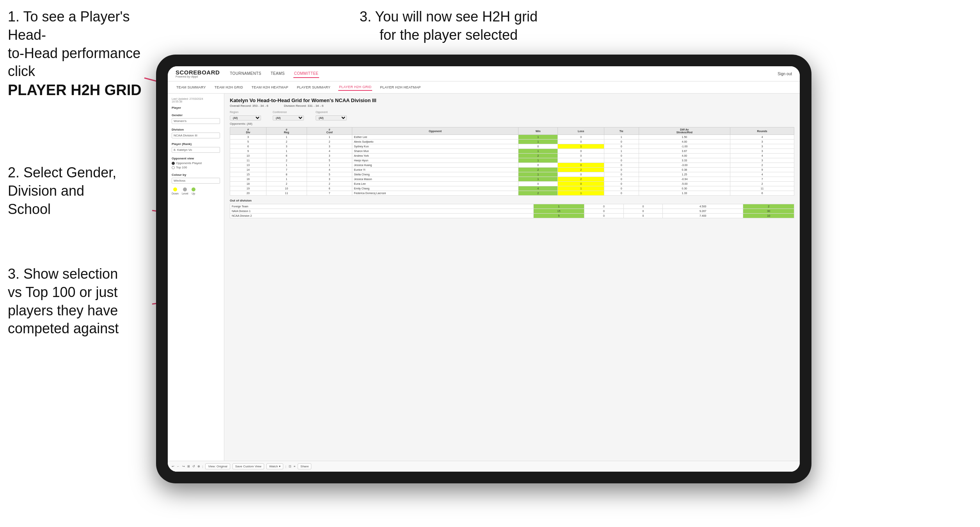 The width and height of the screenshot is (980, 527). Describe the element at coordinates (512, 175) in the screenshot. I see `table-row: 15 8 5 Stella Cheng 1 0 0 1.25 4` at that location.